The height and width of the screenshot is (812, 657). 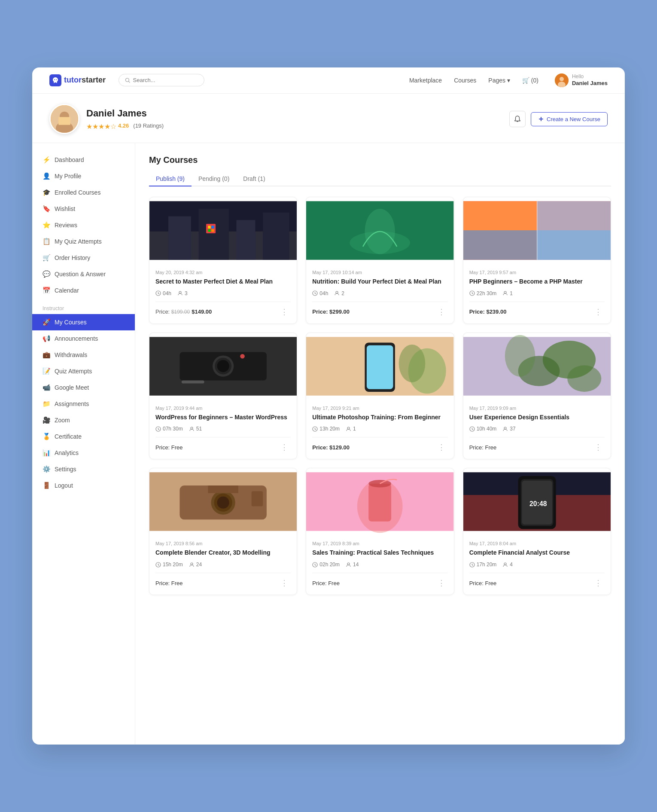 I want to click on search-input, so click(x=166, y=80).